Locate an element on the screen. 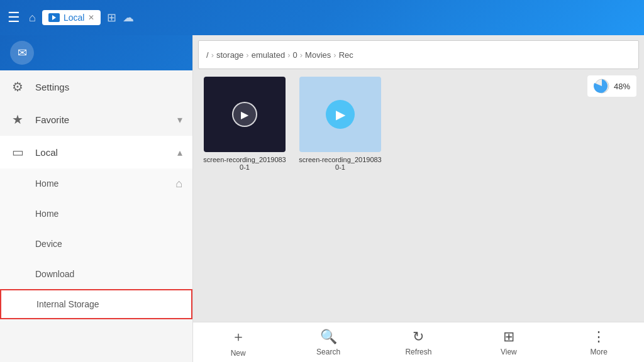  file-thumb-1: ▶ is located at coordinates (245, 114).